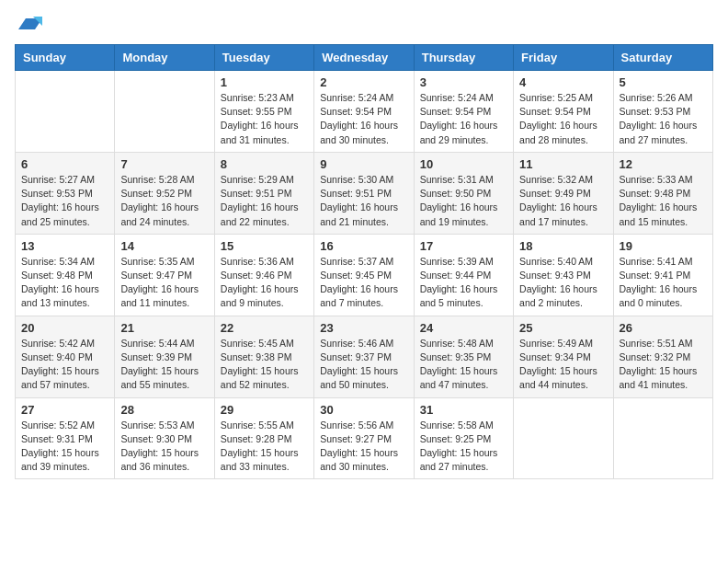 This screenshot has width=728, height=563. Describe the element at coordinates (463, 364) in the screenshot. I see `day-info: Sunrise: 5:48 AM Sunset: 9:35 PM Dayligh…` at that location.